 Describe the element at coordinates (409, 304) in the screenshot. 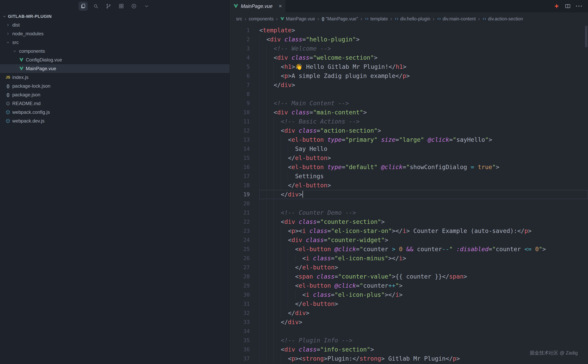

I see `code-line: 31</el-button>` at that location.